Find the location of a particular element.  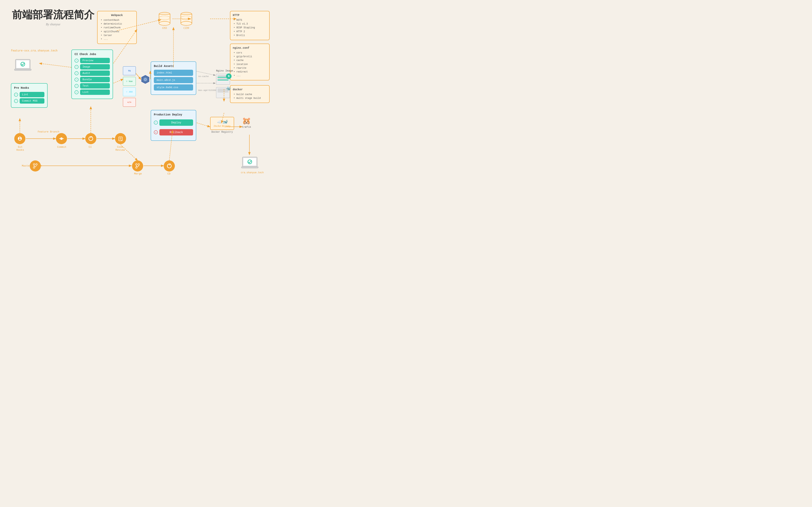

commit-msg-check: ✓ is located at coordinates (16, 101).